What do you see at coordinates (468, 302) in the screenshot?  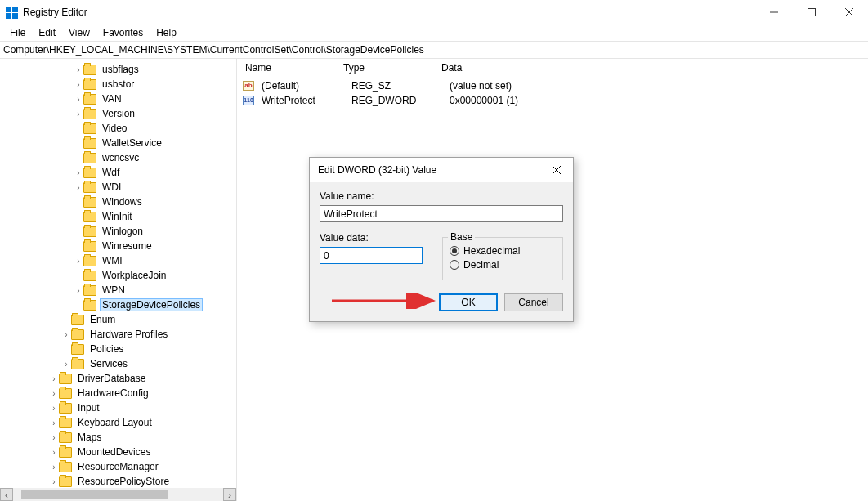 I see `ok-button: OK` at bounding box center [468, 302].